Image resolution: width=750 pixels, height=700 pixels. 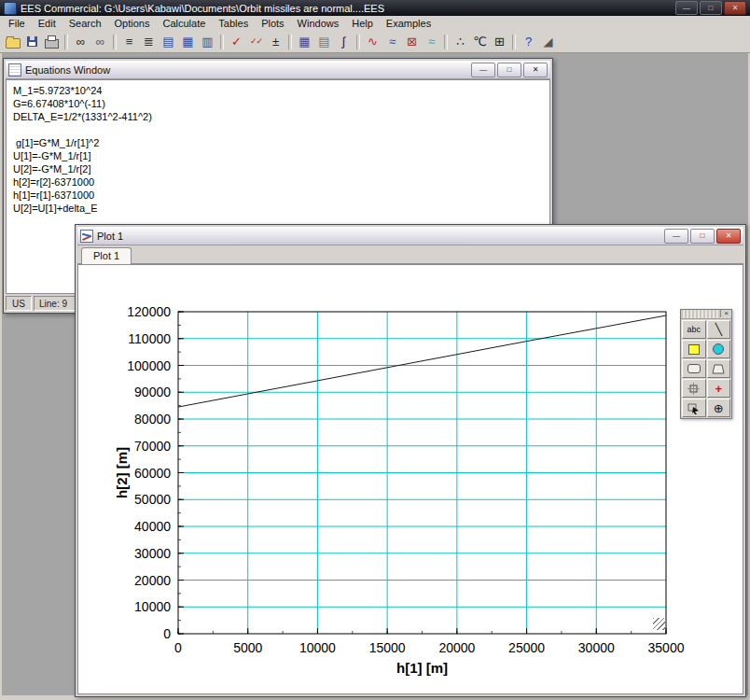 I want to click on crosshair-tool-button: +, so click(x=719, y=388).